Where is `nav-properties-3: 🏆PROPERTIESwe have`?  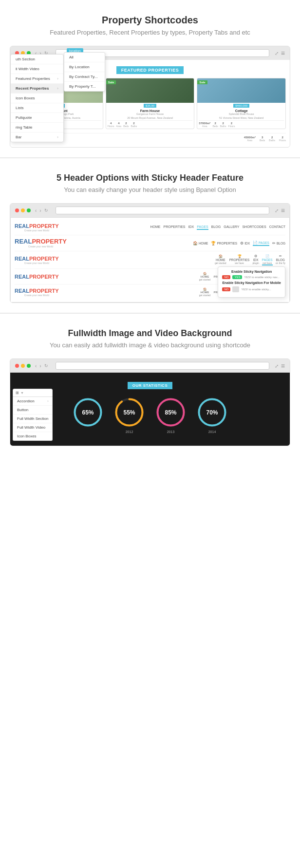
nav-properties-3: 🏆PROPERTIESwe have is located at coordinates (240, 260).